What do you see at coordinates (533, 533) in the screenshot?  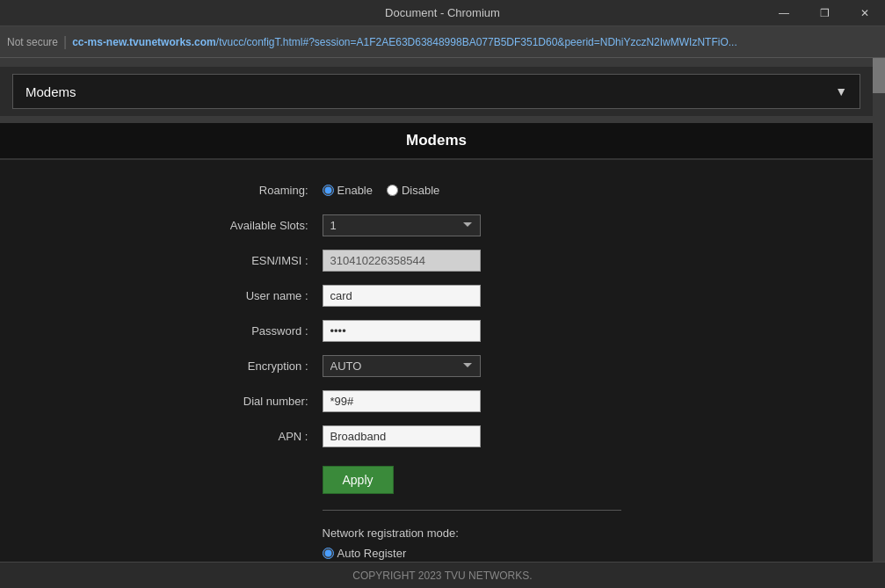 I see `network-reg-label: Network registration mode:` at bounding box center [533, 533].